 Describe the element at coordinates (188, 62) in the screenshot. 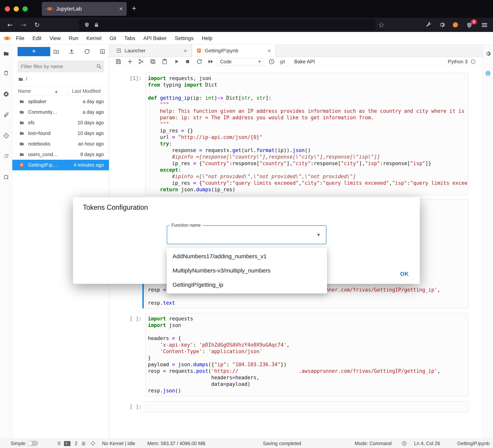

I see `stop-kernel-icon` at that location.